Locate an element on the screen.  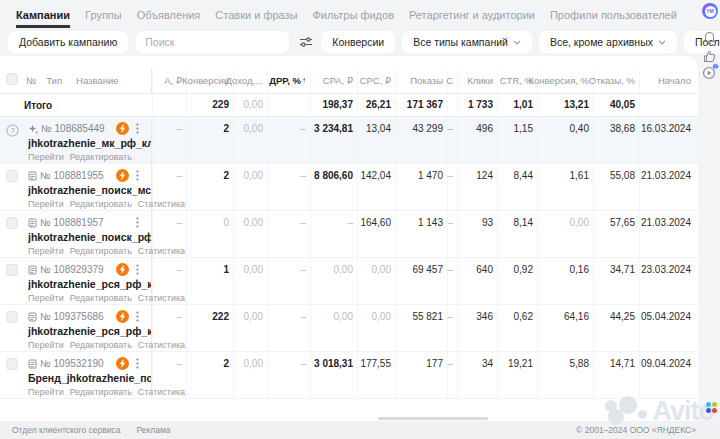
footer-link-support: Отдел клиентского сервиса is located at coordinates (66, 430).